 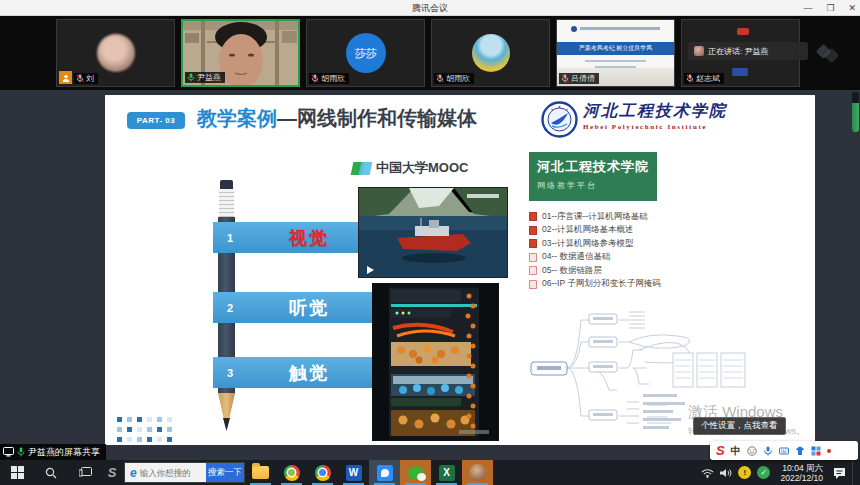 What do you see at coordinates (572, 271) in the screenshot?
I see `course-title: 05-- 数据链路层` at bounding box center [572, 271].